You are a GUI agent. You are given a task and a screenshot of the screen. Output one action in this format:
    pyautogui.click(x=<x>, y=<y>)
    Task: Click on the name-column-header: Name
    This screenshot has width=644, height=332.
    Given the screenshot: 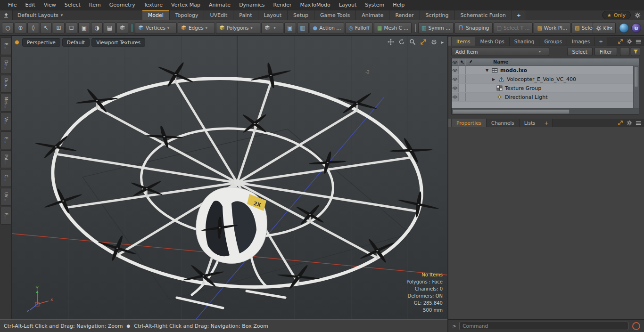 What is the action you would take?
    pyautogui.click(x=557, y=62)
    